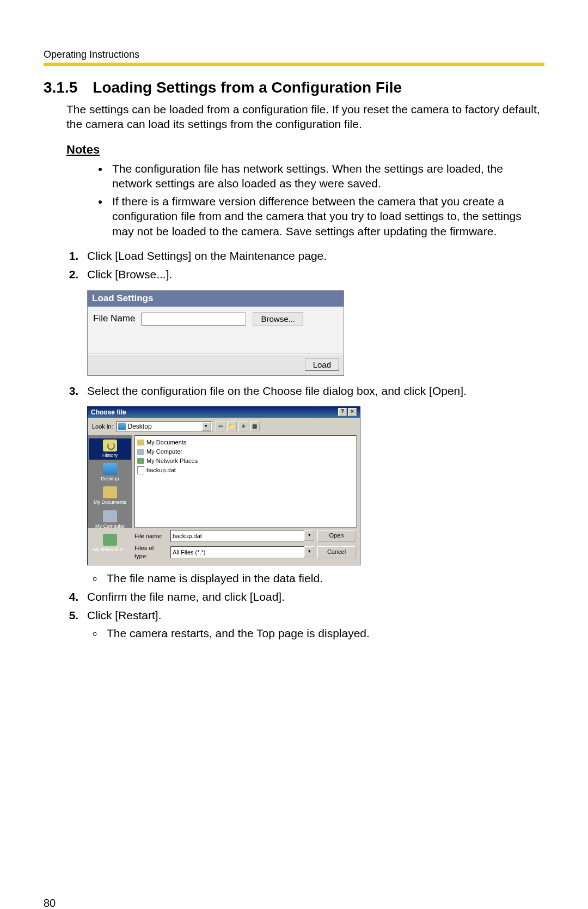 This screenshot has width=588, height=909. Describe the element at coordinates (327, 216) in the screenshot. I see `note-item: If there is a firmware version differenc…` at that location.